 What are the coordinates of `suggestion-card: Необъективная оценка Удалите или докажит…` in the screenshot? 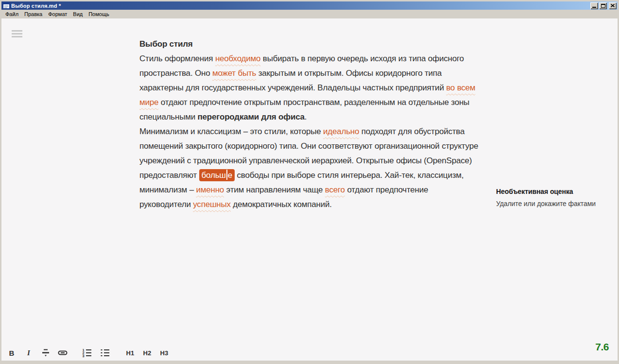 It's located at (556, 197).